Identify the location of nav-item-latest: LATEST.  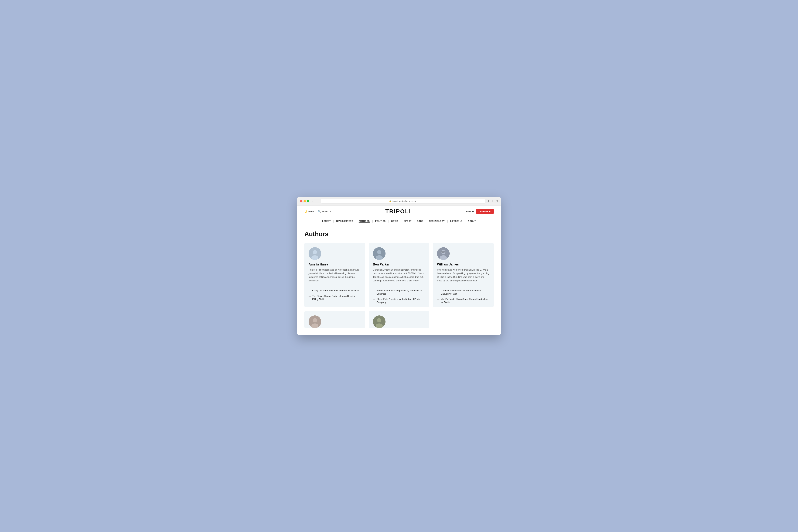
(326, 221).